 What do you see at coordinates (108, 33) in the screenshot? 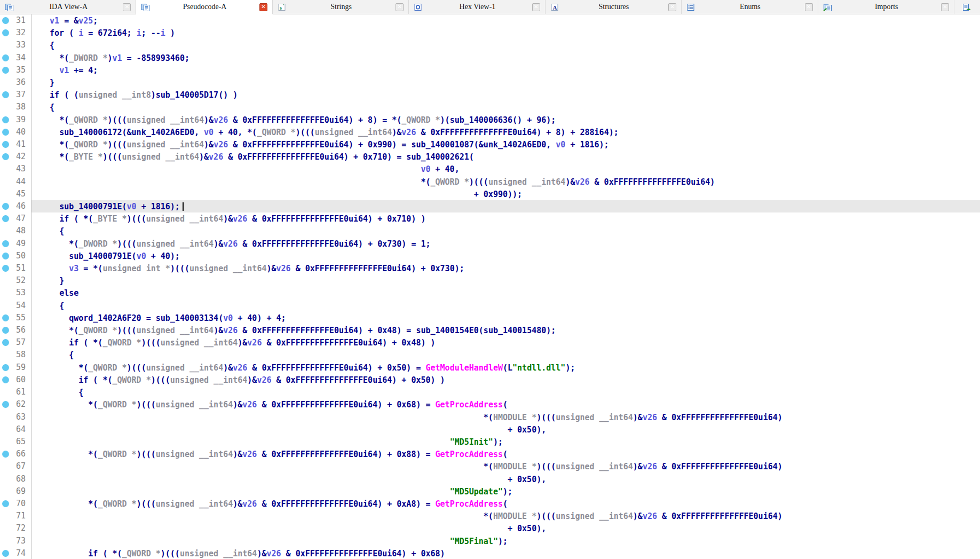
I see `line-text: for ( i = 672i64; i; --i )` at bounding box center [108, 33].